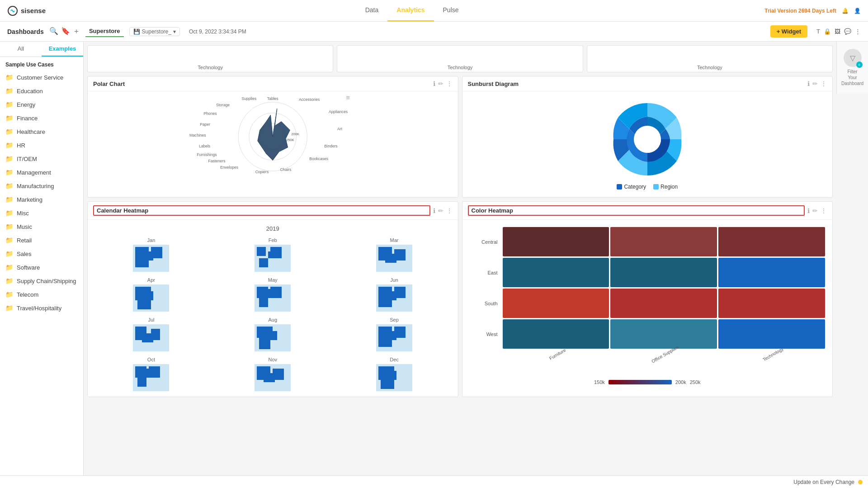 This screenshot has width=868, height=488. Describe the element at coordinates (434, 211) in the screenshot. I see `calendar-info-icon: ℹ` at that location.